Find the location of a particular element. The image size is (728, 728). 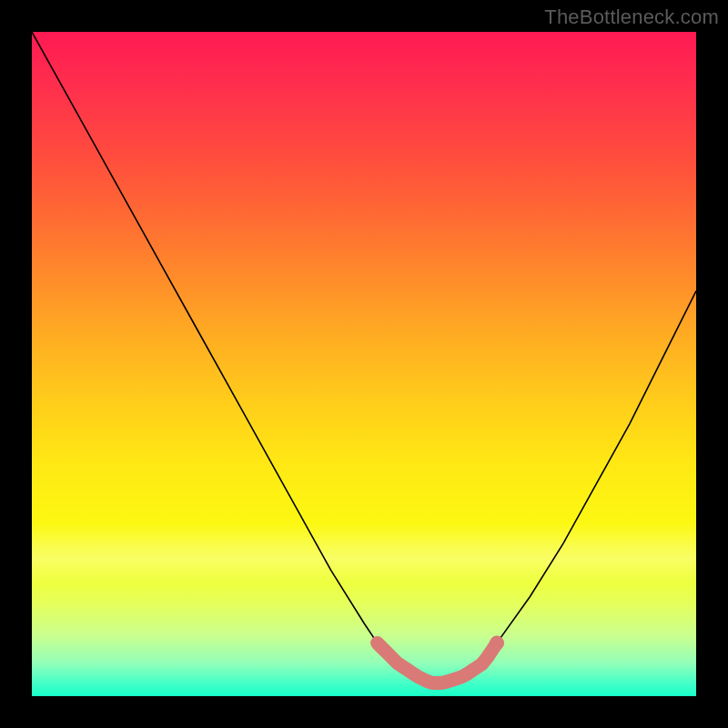

watermark-text: TheBottleneck.com is located at coordinates (632, 17).